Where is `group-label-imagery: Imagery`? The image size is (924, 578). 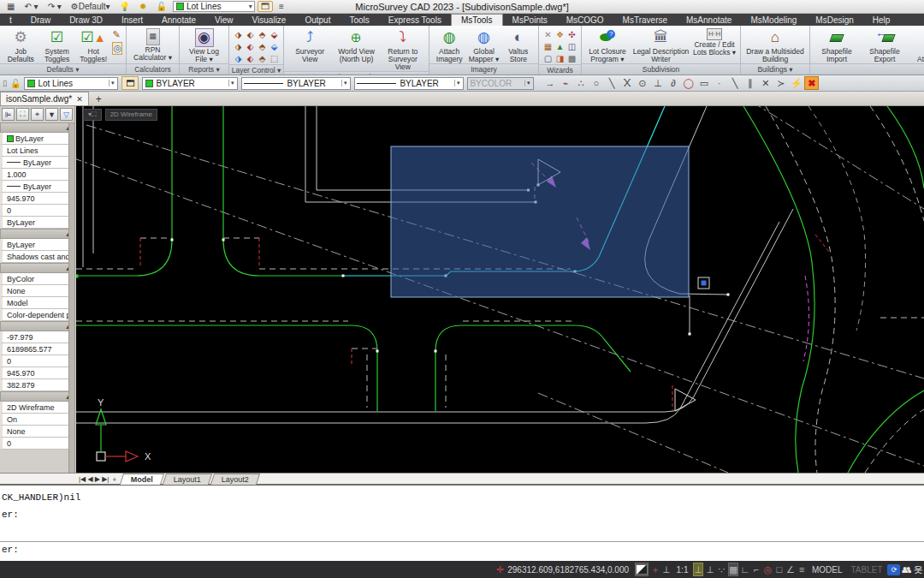
group-label-imagery: Imagery is located at coordinates (484, 69).